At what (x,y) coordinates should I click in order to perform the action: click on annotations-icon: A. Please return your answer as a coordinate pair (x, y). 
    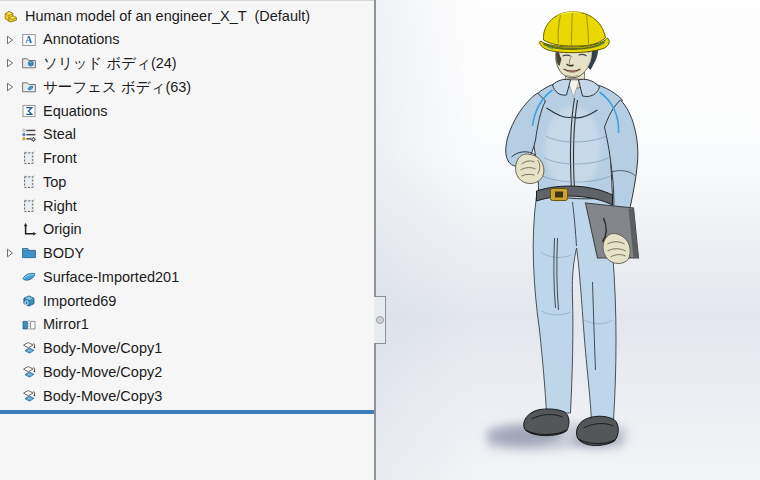
    Looking at the image, I should click on (29, 40).